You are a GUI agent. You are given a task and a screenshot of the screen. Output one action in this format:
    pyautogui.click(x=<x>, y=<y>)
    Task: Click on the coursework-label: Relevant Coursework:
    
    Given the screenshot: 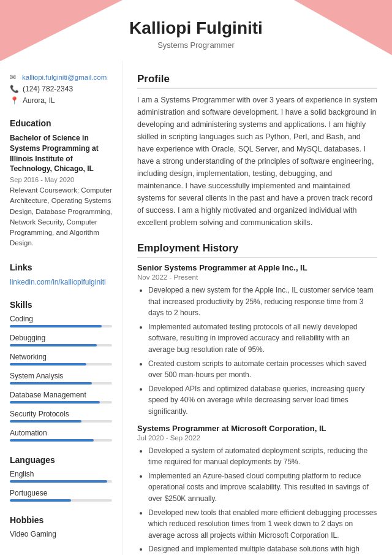 What is the action you would take?
    pyautogui.click(x=44, y=190)
    